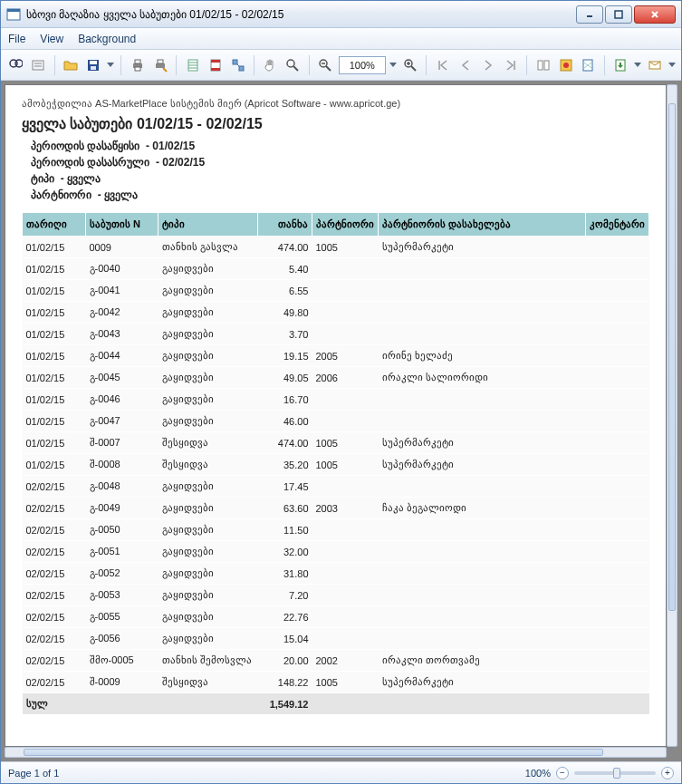  What do you see at coordinates (16, 65) in the screenshot?
I see `search-icon` at bounding box center [16, 65].